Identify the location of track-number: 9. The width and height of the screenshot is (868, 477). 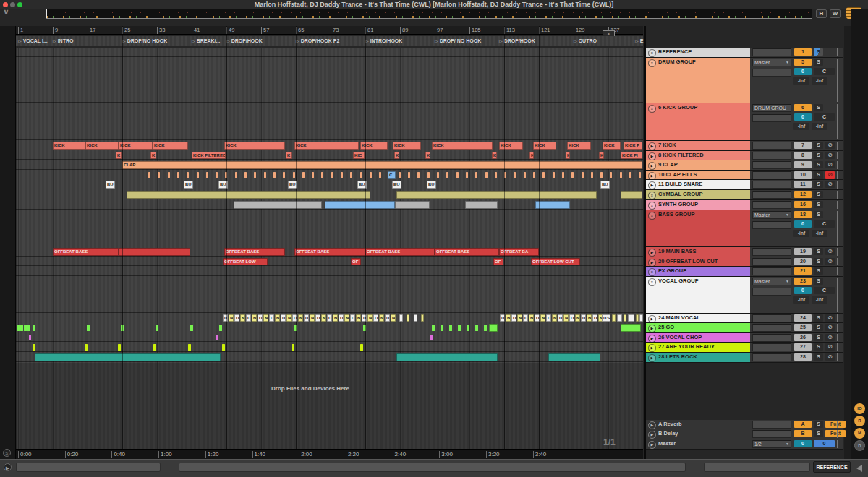
(803, 165).